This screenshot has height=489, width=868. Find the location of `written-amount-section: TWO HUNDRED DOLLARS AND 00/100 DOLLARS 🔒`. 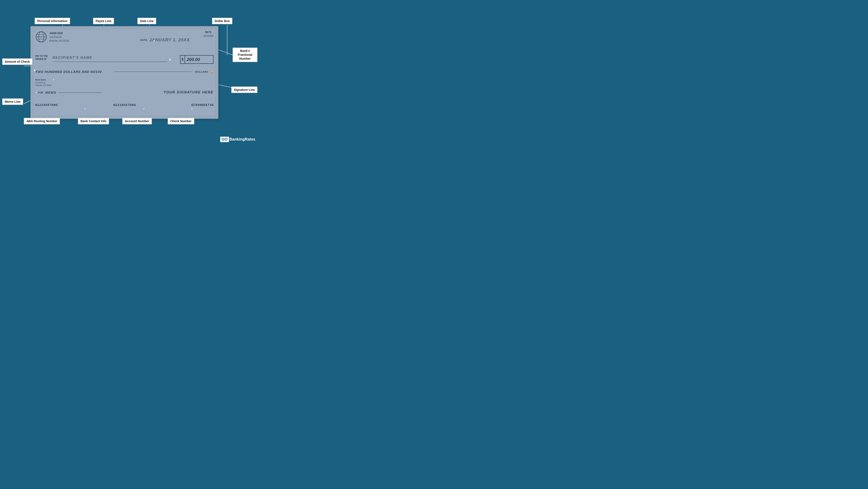

written-amount-section: TWO HUNDRED DOLLARS AND 00/100 DOLLARS 🔒 is located at coordinates (125, 71).